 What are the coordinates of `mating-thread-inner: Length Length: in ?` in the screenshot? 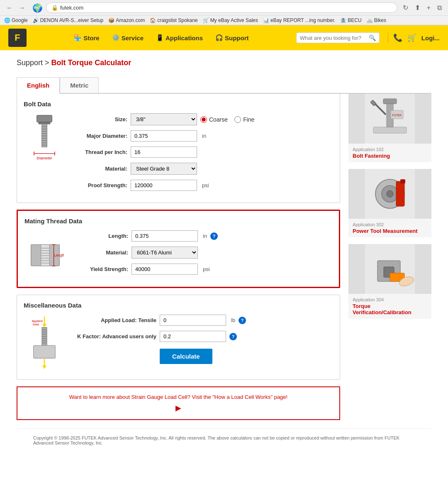 It's located at (178, 255).